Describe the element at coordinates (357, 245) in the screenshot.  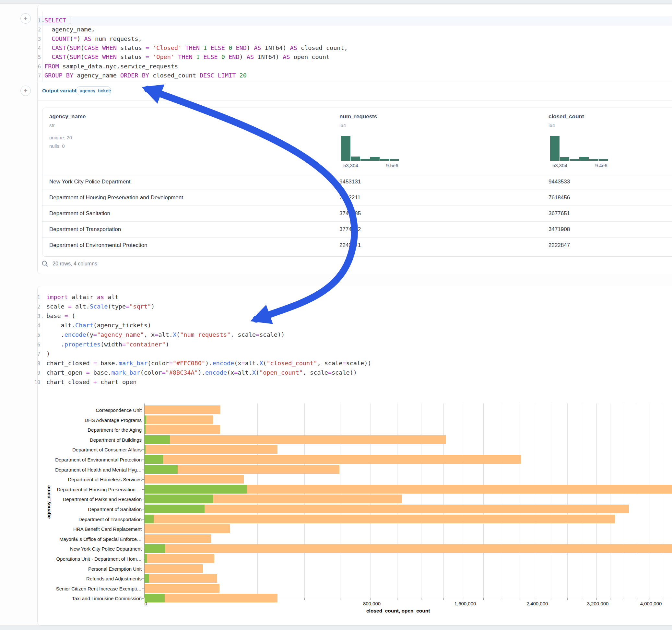
I see `table-row: Department of Environmental Protection22…` at that location.